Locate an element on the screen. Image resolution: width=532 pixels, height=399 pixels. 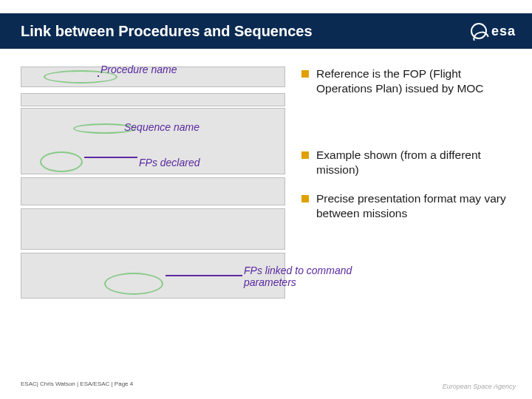
annotation-fps-declared: FPs declared is located at coordinates (169, 163).